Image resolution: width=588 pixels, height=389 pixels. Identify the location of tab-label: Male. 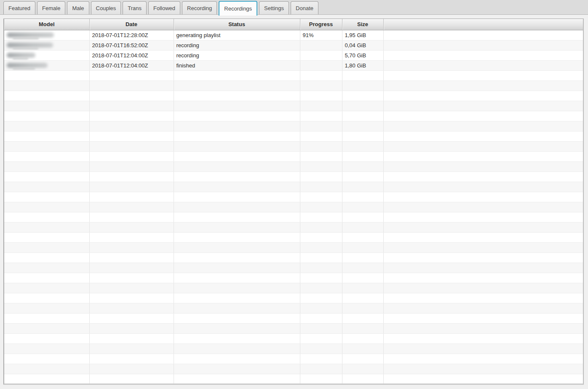
(78, 8).